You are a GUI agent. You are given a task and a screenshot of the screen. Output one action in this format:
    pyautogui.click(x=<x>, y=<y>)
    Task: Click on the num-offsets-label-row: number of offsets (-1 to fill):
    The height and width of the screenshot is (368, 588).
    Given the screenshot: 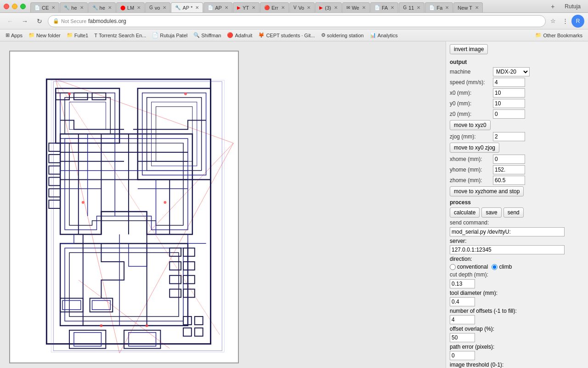 What is the action you would take?
    pyautogui.click(x=517, y=311)
    